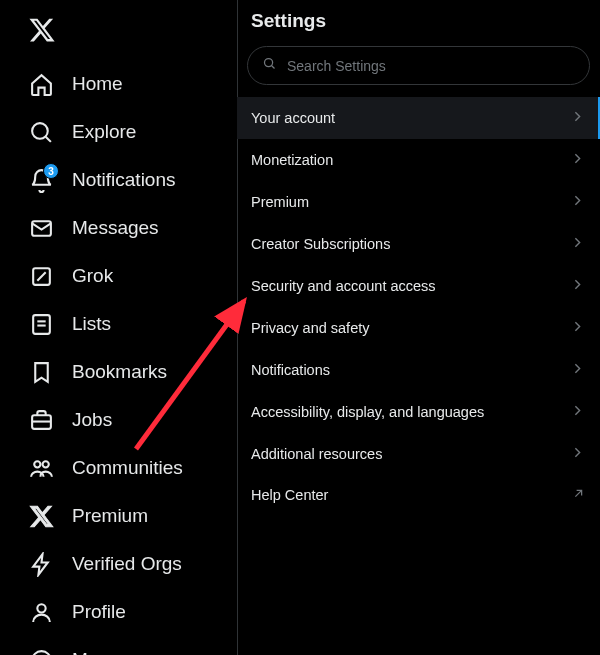 This screenshot has width=600, height=655. What do you see at coordinates (316, 454) in the screenshot?
I see `settings-item-label: Additional resources` at bounding box center [316, 454].